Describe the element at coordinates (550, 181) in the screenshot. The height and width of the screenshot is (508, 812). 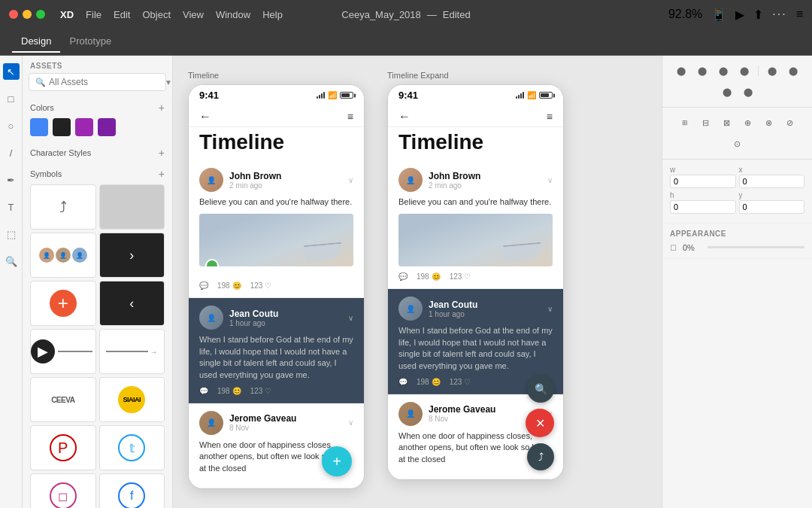
I see `post-chevron-4: ∨` at that location.